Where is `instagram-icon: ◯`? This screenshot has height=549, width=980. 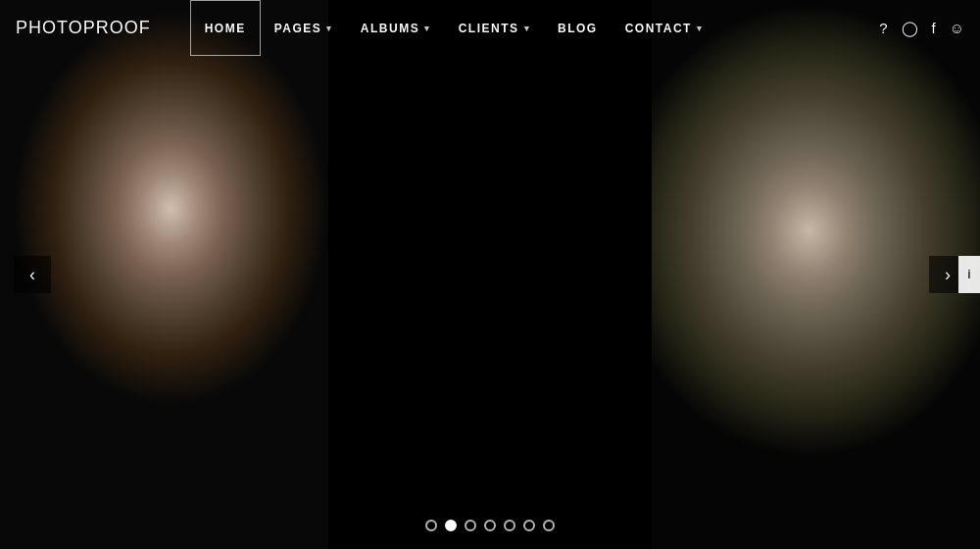 instagram-icon: ◯ is located at coordinates (909, 28).